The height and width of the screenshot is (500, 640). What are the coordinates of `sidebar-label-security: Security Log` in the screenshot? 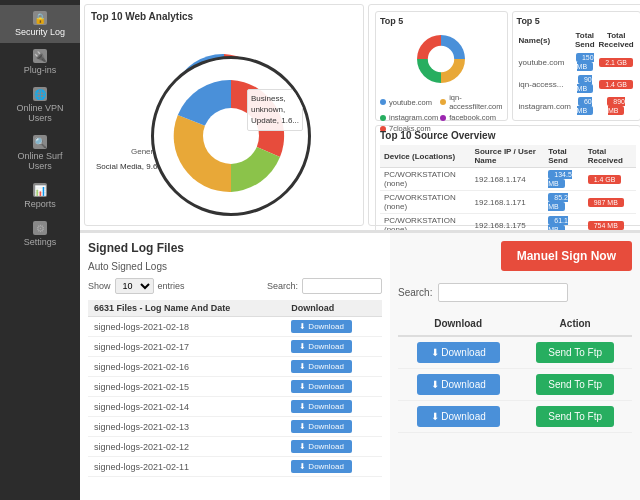 It's located at (40, 32).